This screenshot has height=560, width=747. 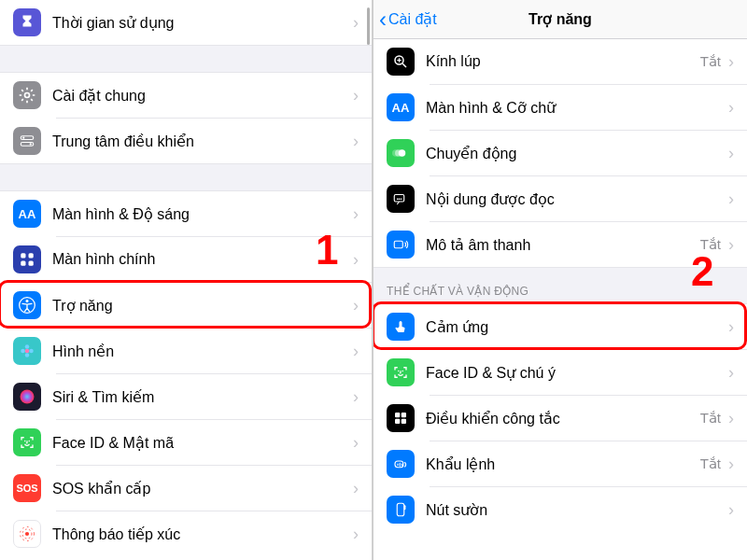 What do you see at coordinates (27, 95) in the screenshot?
I see `gear-icon` at bounding box center [27, 95].